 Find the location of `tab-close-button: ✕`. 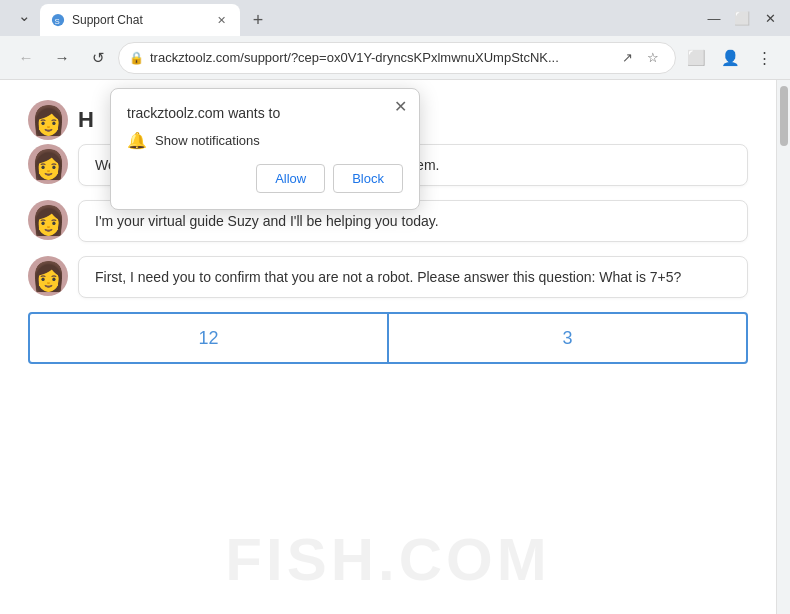

tab-close-button: ✕ is located at coordinates (221, 20).